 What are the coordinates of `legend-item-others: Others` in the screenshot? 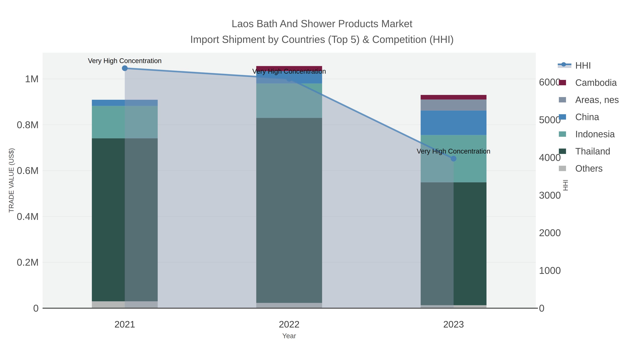 It's located at (588, 168).